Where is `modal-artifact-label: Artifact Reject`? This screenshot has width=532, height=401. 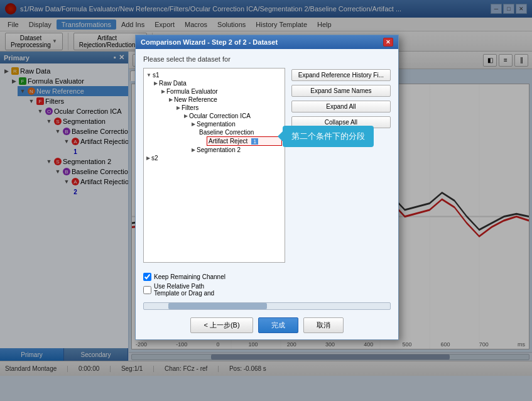 modal-artifact-label: Artifact Reject is located at coordinates (228, 141).